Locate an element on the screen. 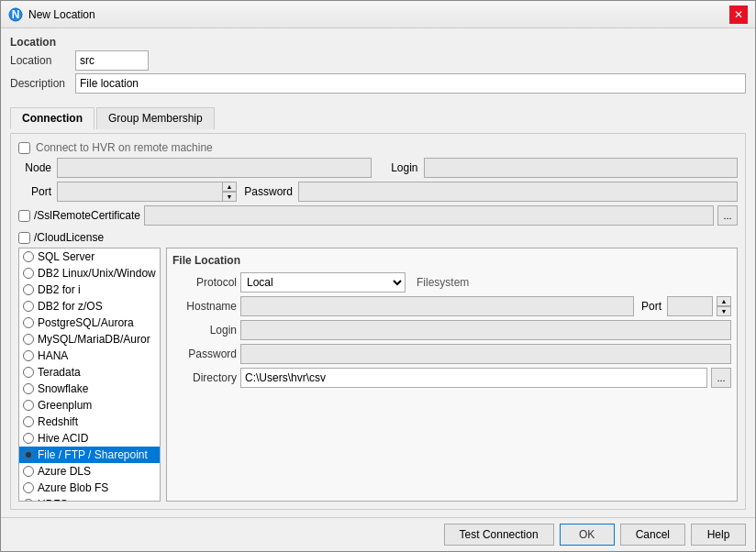 Image resolution: width=756 pixels, height=552 pixels. db-label-file-ftp: File / FTP / Sharepoint is located at coordinates (93, 455).